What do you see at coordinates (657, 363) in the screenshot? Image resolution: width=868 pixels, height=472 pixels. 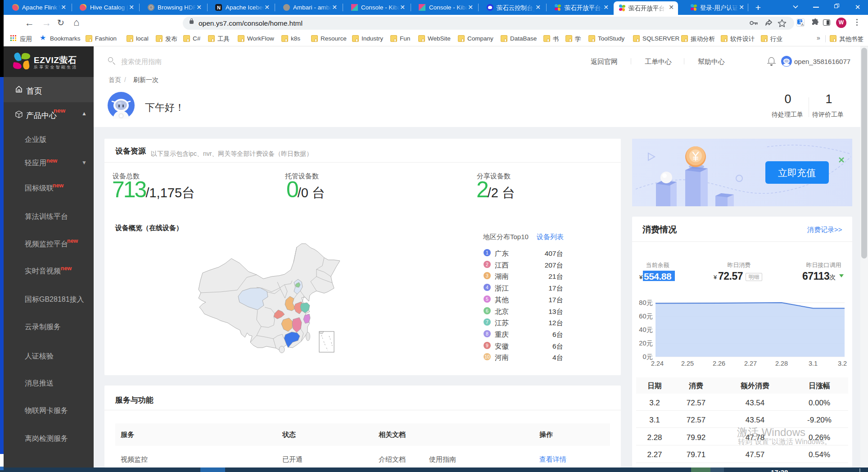 I see `svg-text: 2.24` at bounding box center [657, 363].